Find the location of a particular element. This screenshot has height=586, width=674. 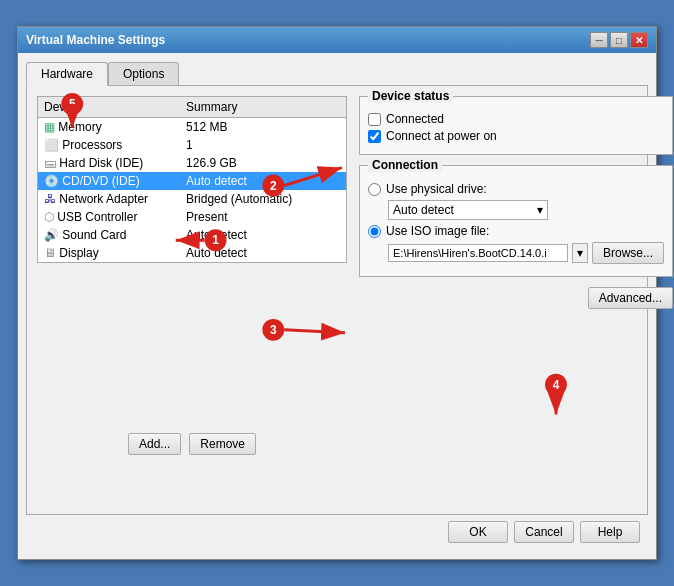

device-cell: 🔊 Sound Card is located at coordinates (110, 235).